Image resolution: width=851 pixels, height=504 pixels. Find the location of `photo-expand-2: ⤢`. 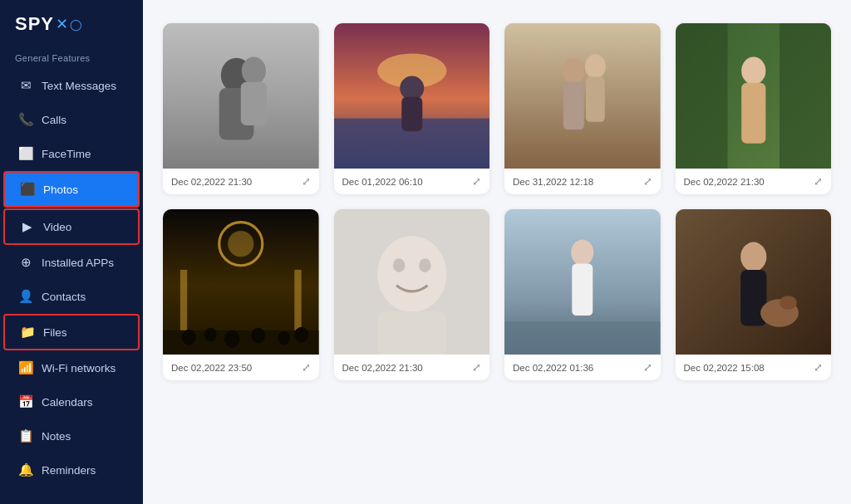

photo-expand-2: ⤢ is located at coordinates (477, 181).